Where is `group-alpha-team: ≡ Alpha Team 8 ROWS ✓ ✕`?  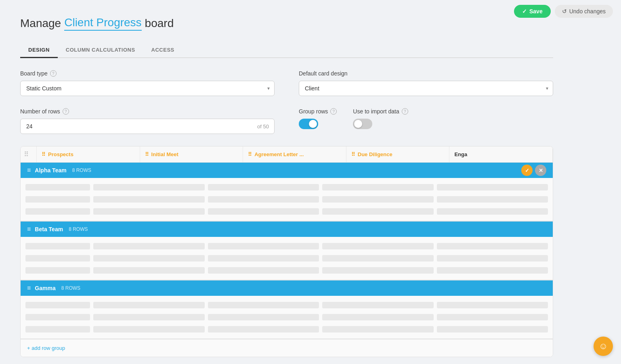
group-alpha-team: ≡ Alpha Team 8 ROWS ✓ ✕ is located at coordinates (287, 192).